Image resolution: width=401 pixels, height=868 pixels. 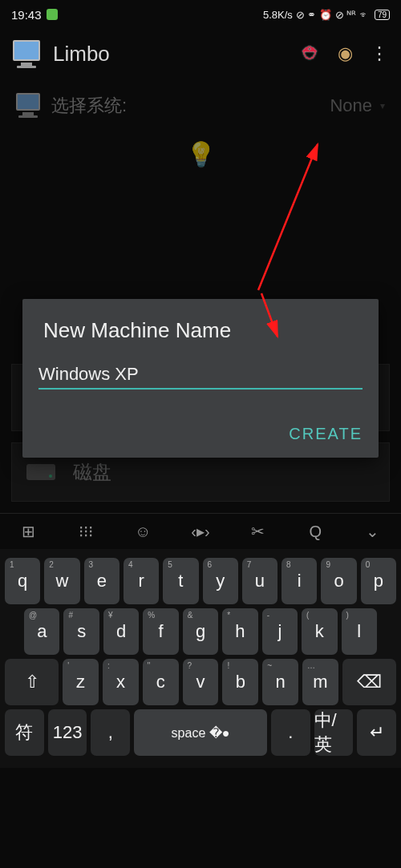 I want to click on help-icon: ⛑, so click(x=311, y=54).